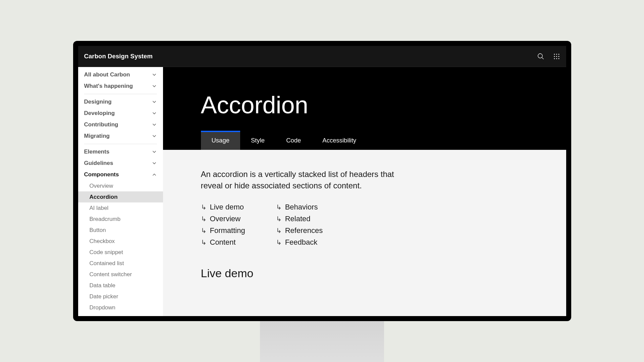 The height and width of the screenshot is (362, 644). Describe the element at coordinates (227, 231) in the screenshot. I see `anchor-label: Formatting` at that location.